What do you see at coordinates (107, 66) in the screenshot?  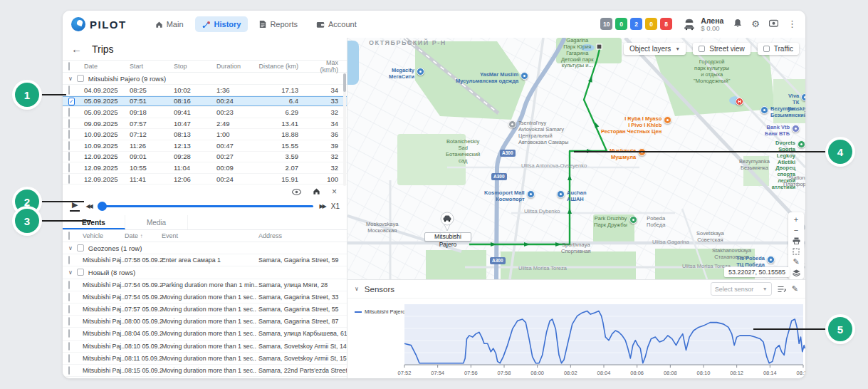 I see `col-date: Date` at bounding box center [107, 66].